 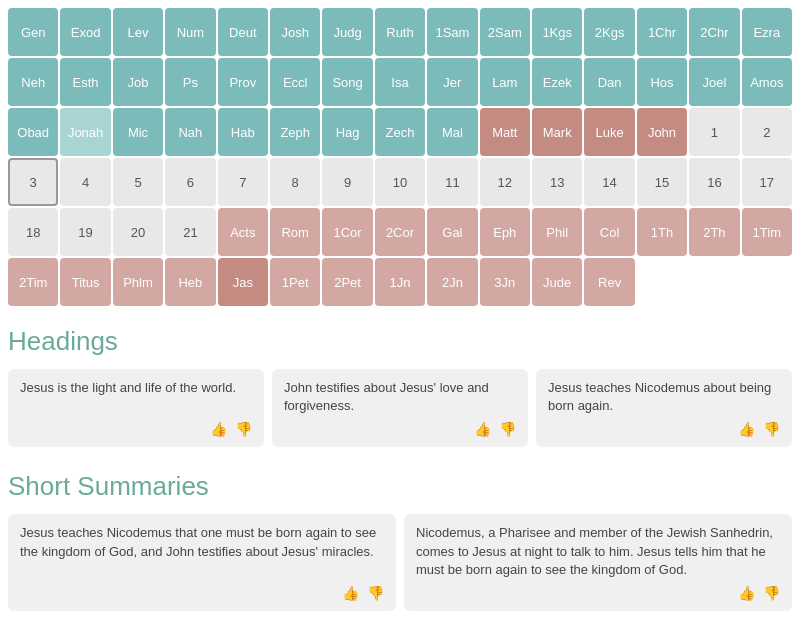 What do you see at coordinates (767, 182) in the screenshot?
I see `bible-cell-17: 17` at bounding box center [767, 182].